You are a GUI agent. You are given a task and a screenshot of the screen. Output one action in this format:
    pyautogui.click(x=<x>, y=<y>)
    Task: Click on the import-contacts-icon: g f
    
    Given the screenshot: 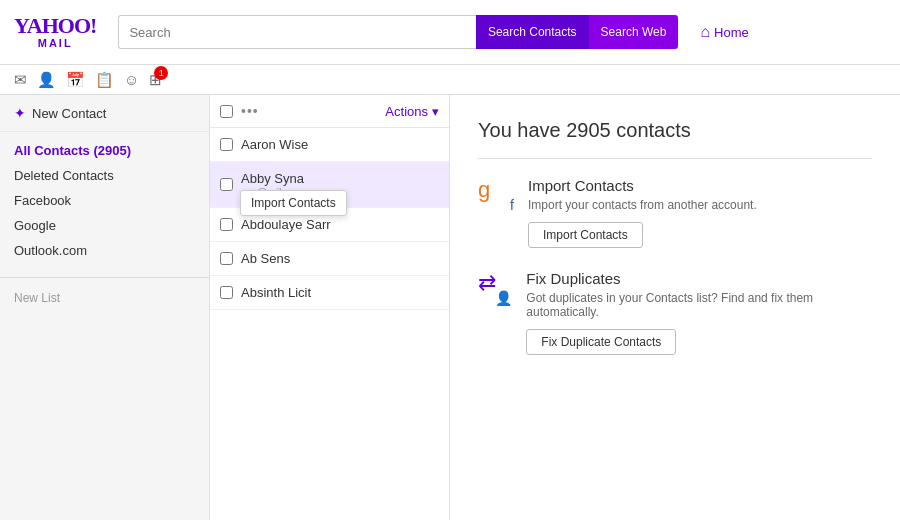 What is the action you would take?
    pyautogui.click(x=496, y=195)
    